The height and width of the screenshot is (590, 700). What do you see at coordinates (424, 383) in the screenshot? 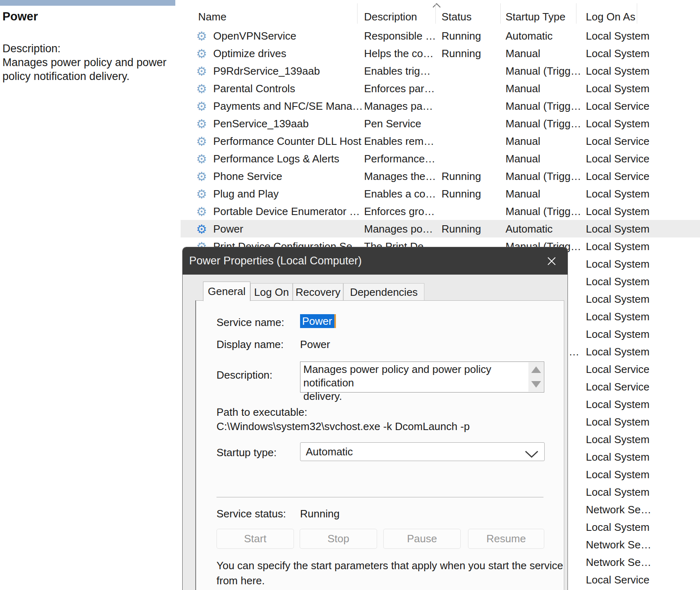
I see `description-text: Manages power policy and power policy no…` at bounding box center [424, 383].